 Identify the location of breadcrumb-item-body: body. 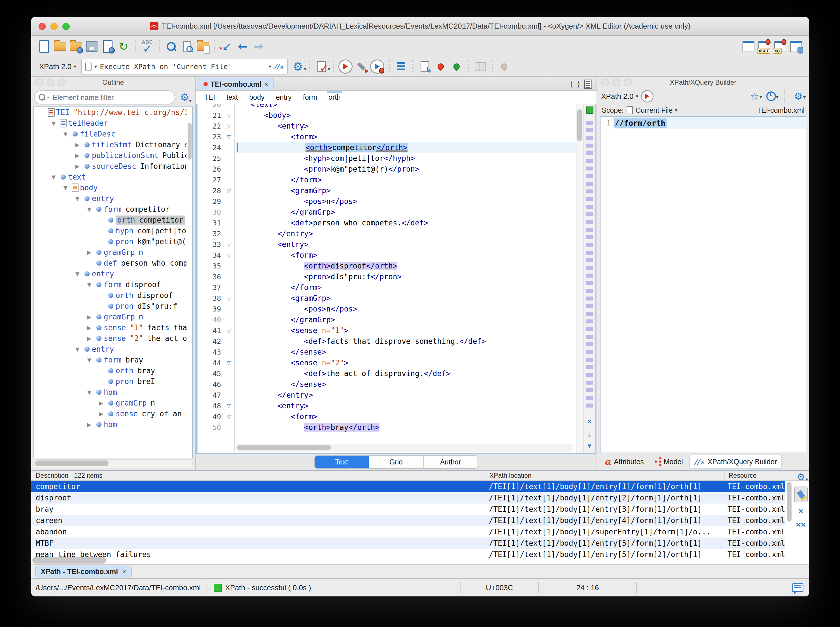
(257, 97).